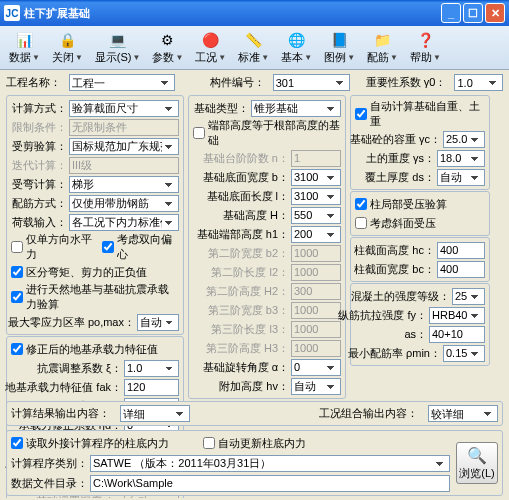 The height and width of the screenshot is (500, 509). I want to click on toolbar-5: 📏 标准▼, so click(254, 48).